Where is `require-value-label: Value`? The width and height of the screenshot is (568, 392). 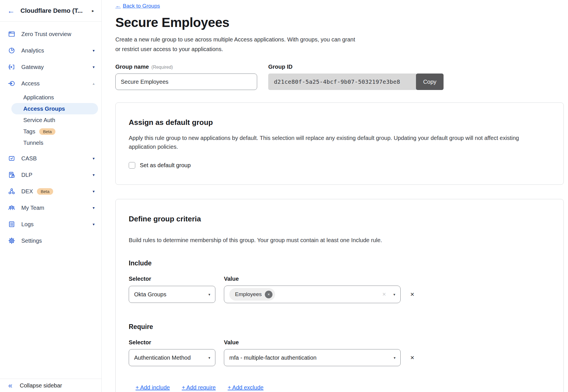 require-value-label: Value is located at coordinates (231, 342).